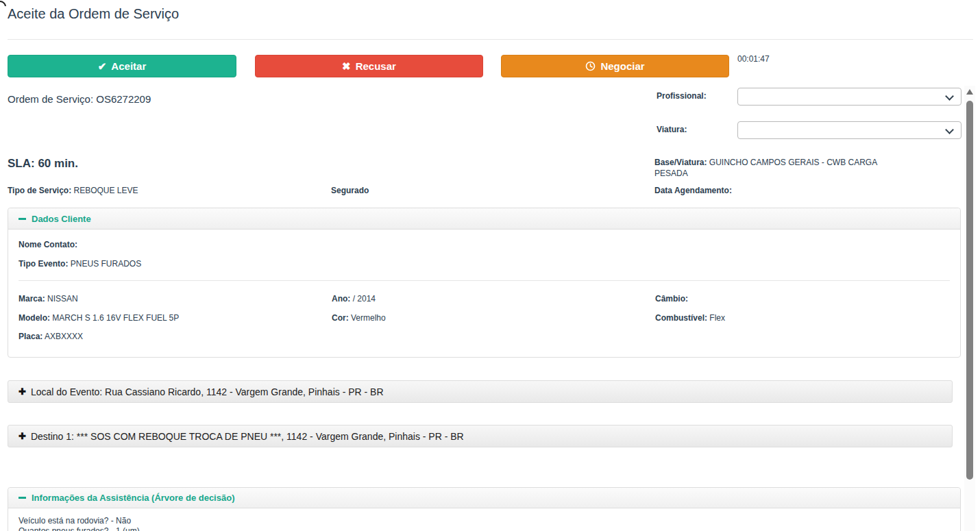 Image resolution: width=980 pixels, height=531 pixels. Describe the element at coordinates (73, 190) in the screenshot. I see `tipo-servico: Tipo de Serviço: REBOQUE LEVE` at that location.